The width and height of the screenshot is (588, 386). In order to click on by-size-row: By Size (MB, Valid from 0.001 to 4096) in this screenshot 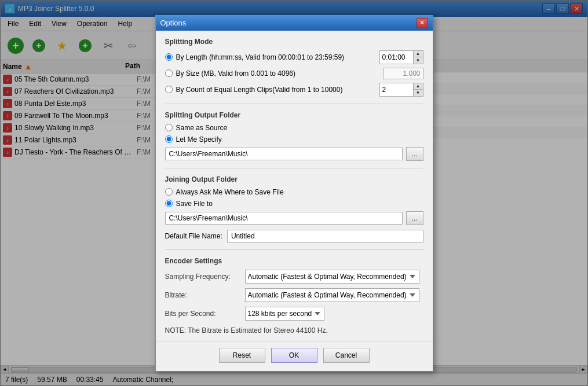, I will do `click(294, 73)`.